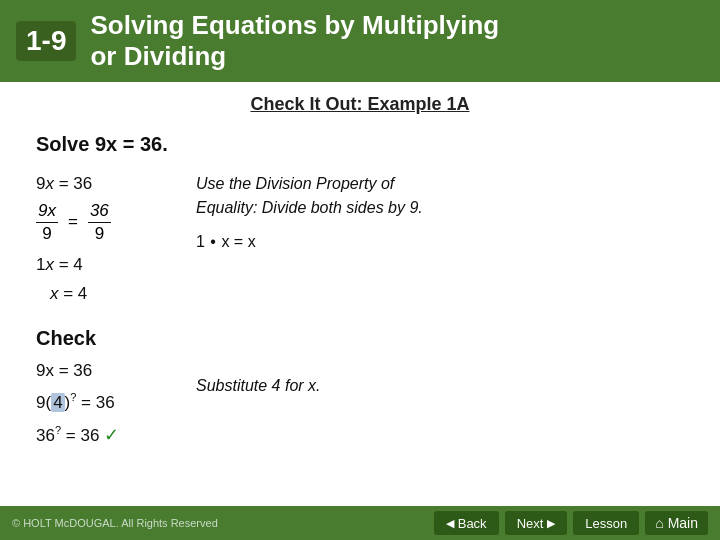  I want to click on bottom-nav: ◀ Back Next ▶ Lesson ⌂ Main, so click(571, 523).